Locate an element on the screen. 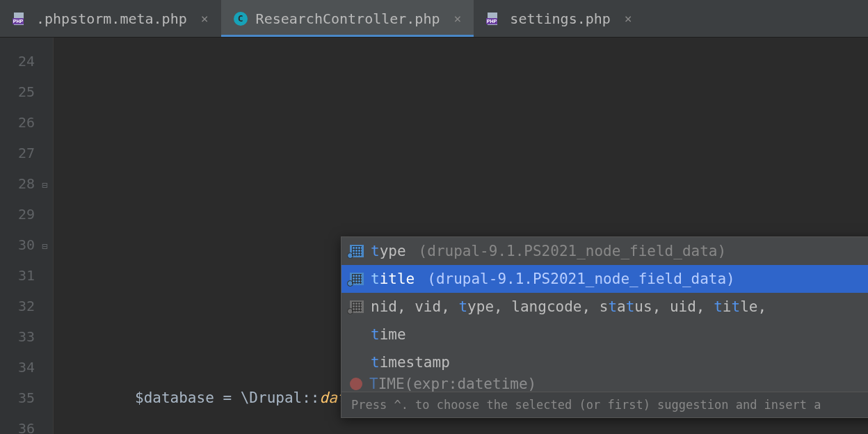  line-number: 31 is located at coordinates (17, 275).